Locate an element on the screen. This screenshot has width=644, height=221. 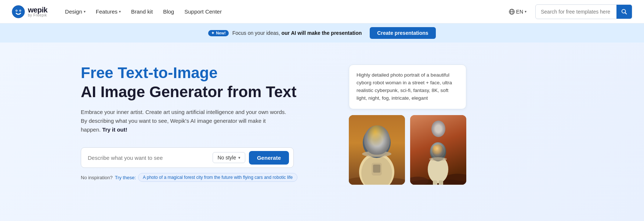
create-presentations-button: Create presentations is located at coordinates (402, 33).